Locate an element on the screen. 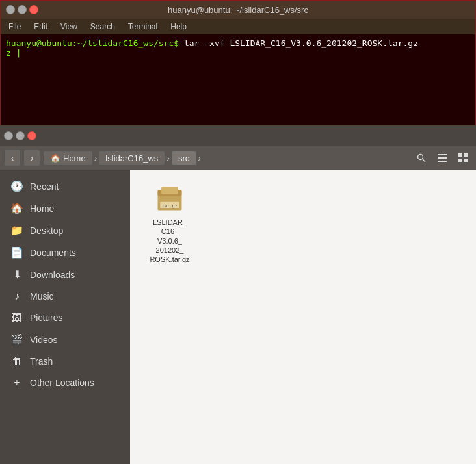  recent-icon: 🕐 is located at coordinates (17, 186).